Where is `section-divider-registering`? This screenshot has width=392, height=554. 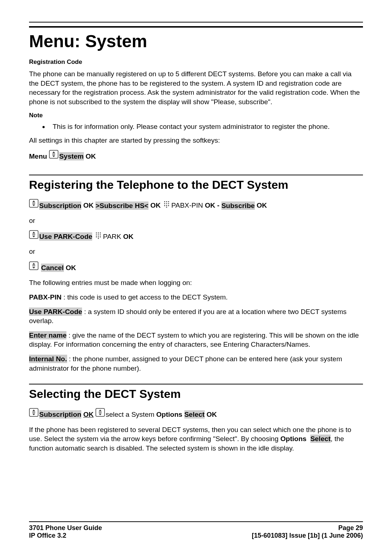 section-divider-registering is located at coordinates (196, 175).